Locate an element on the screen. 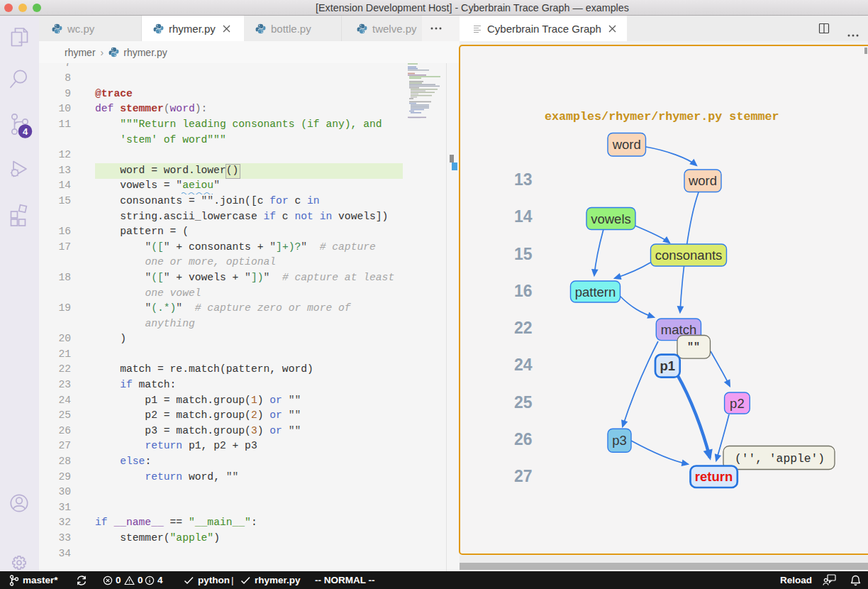 Image resolution: width=868 pixels, height=589 pixels. svg-text: vowels is located at coordinates (611, 219).